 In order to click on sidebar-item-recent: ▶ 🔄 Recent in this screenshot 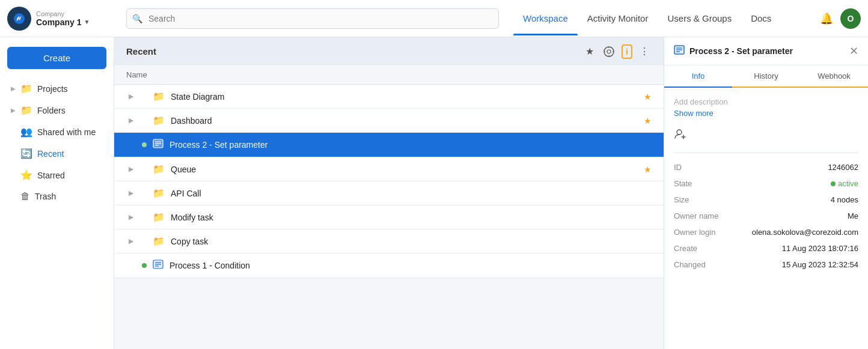, I will do `click(57, 154)`.